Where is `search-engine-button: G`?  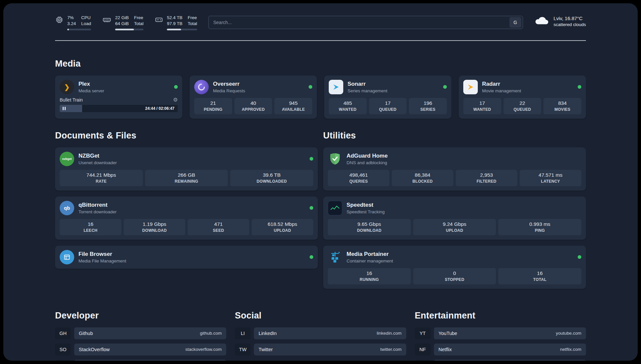
search-engine-button: G is located at coordinates (515, 22).